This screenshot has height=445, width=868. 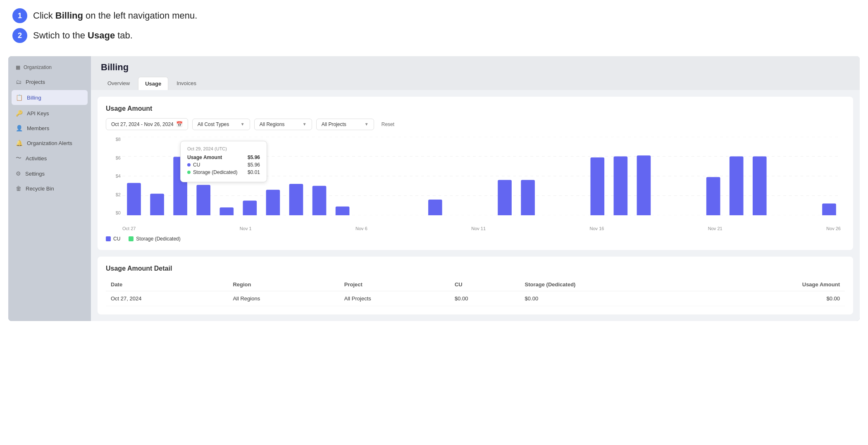 I want to click on activities-icon: 〜, so click(x=19, y=158).